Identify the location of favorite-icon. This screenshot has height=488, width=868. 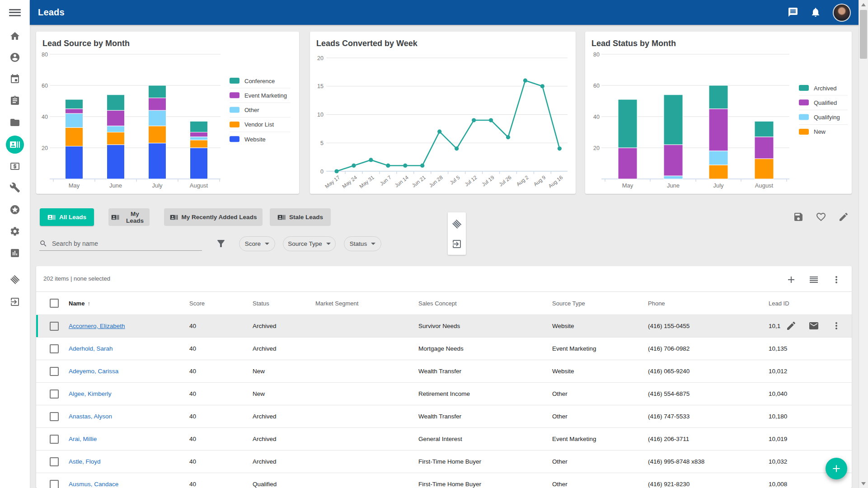
(821, 217).